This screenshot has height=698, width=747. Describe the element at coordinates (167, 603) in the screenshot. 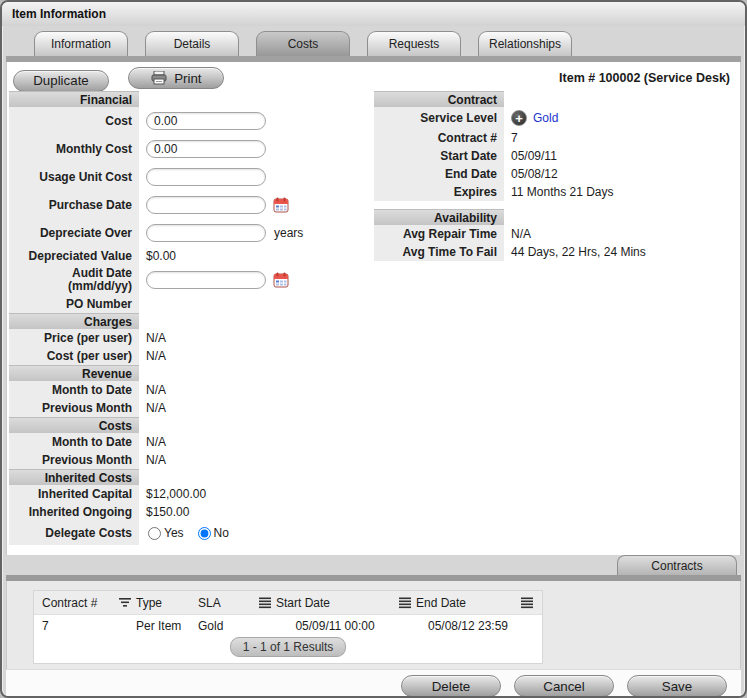

I see `column-header-type: Type` at that location.